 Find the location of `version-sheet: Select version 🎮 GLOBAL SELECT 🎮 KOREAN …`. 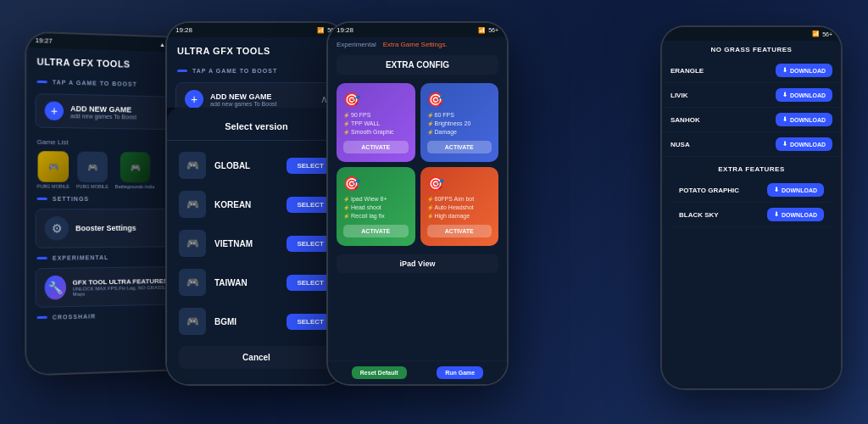

version-sheet: Select version 🎮 GLOBAL SELECT 🎮 KOREAN … is located at coordinates (256, 246).